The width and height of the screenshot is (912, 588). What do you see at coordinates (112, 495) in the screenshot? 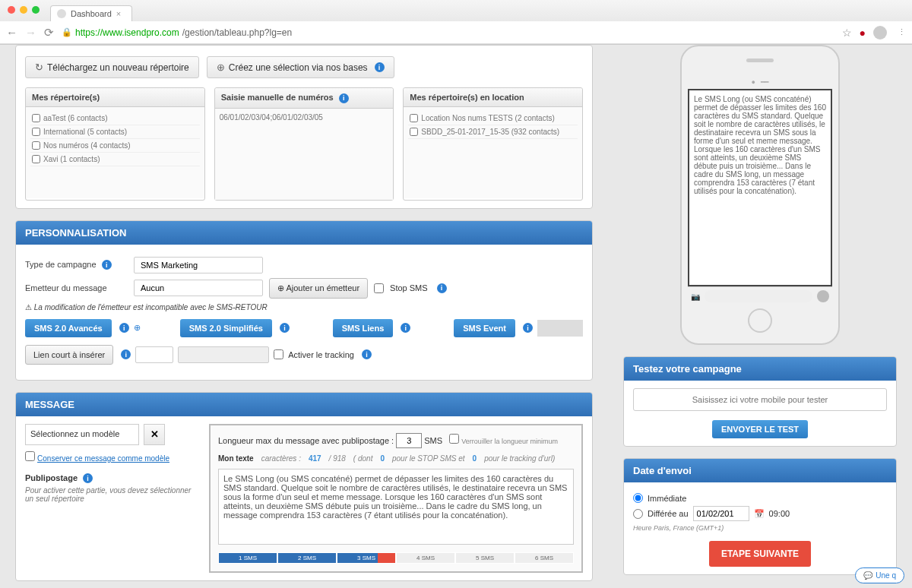
I see `publipostage-hint: Pour activer cette partie, vous devez sé…` at bounding box center [112, 495].